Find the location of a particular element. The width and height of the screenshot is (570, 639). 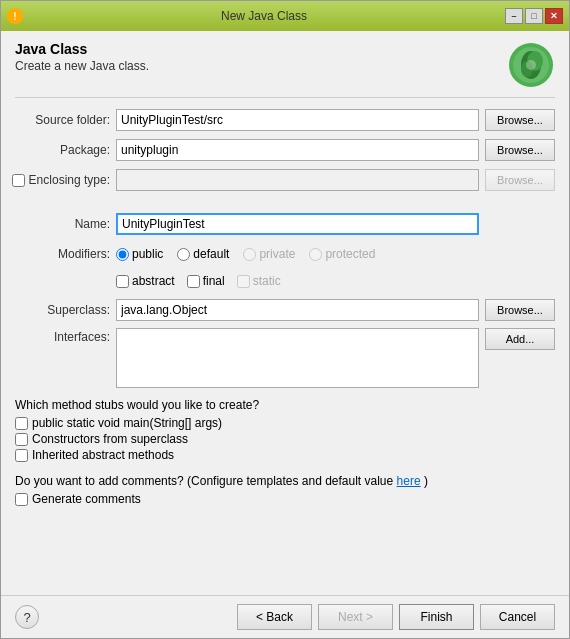

stub-constructors-label: Constructors from superclass is located at coordinates (110, 439).